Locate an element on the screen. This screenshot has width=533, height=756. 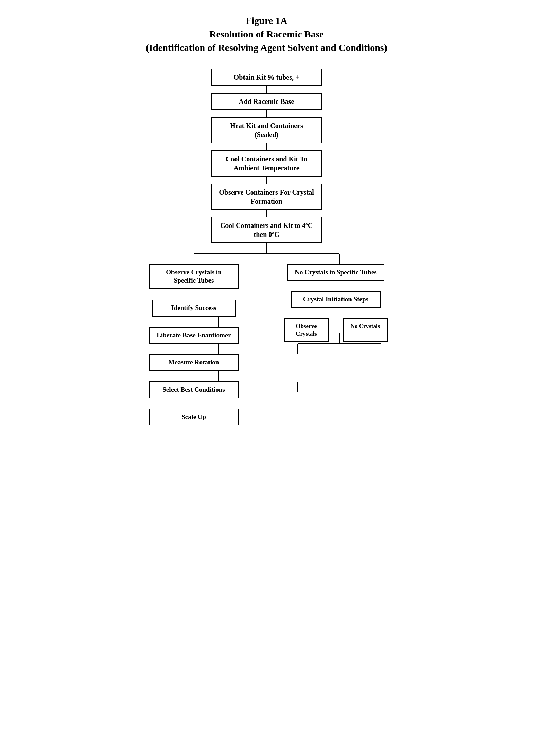
sub-branch: Observe Crystals No Crystals is located at coordinates (336, 330).